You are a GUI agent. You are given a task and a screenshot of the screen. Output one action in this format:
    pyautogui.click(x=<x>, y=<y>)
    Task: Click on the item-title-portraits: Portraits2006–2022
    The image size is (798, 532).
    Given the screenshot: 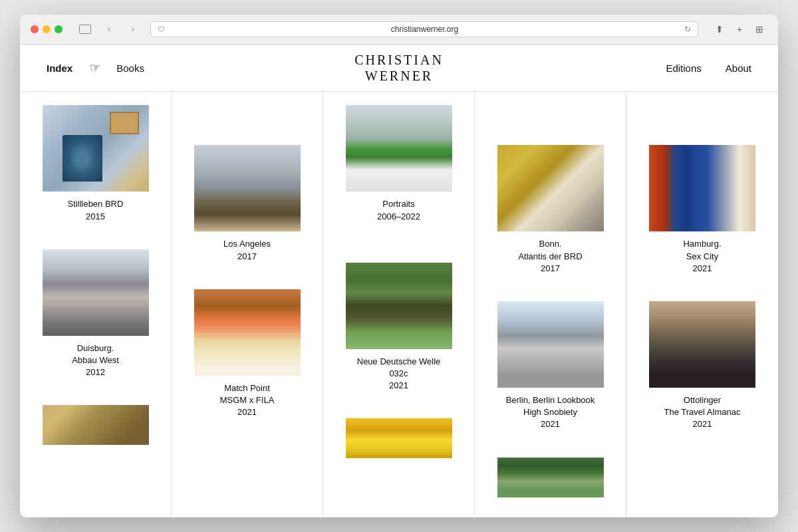 What is the action you would take?
    pyautogui.click(x=399, y=210)
    